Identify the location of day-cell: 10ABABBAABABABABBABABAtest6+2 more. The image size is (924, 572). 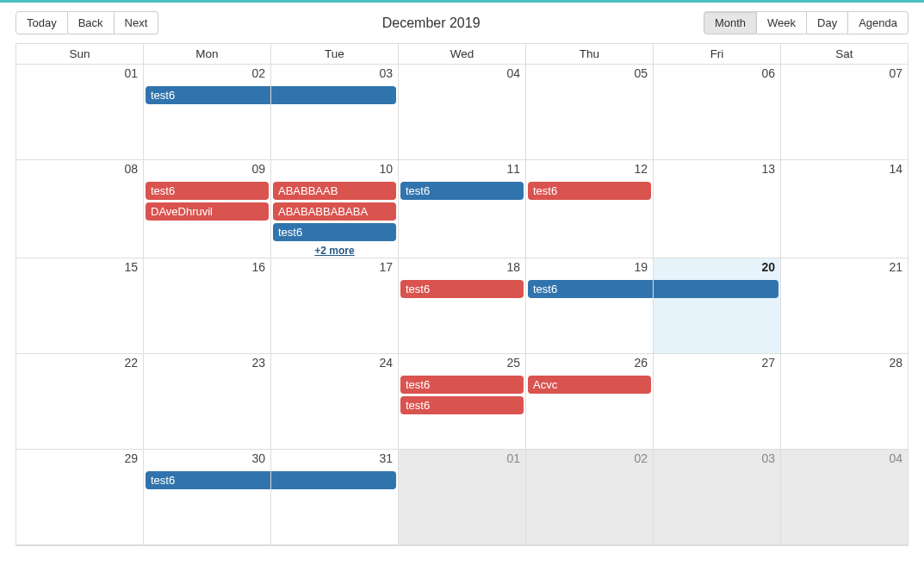
(335, 208).